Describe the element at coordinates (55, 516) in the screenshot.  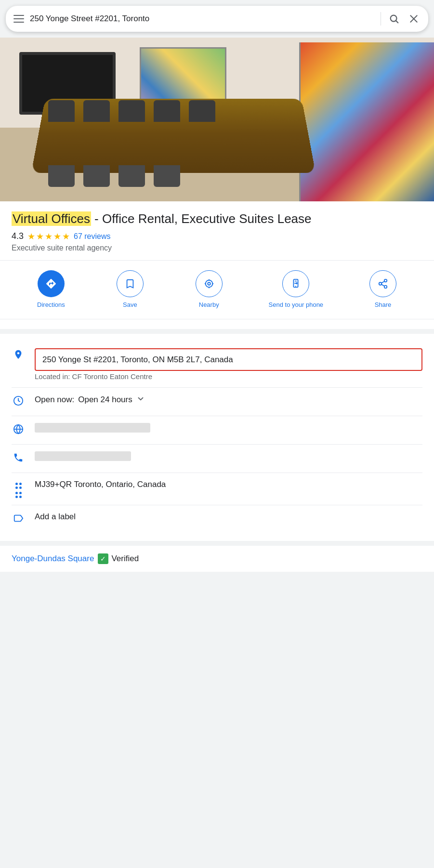
I see `add-label-text: Add a label` at that location.